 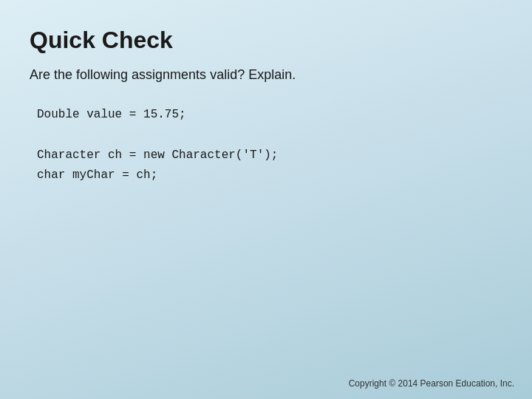 I want to click on code-line-2: Character ch = new Character('T');, so click(x=270, y=155).